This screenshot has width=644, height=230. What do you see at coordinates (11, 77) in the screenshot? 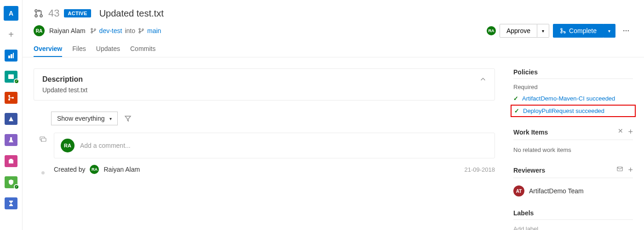
I see `nav-boards` at bounding box center [11, 77].